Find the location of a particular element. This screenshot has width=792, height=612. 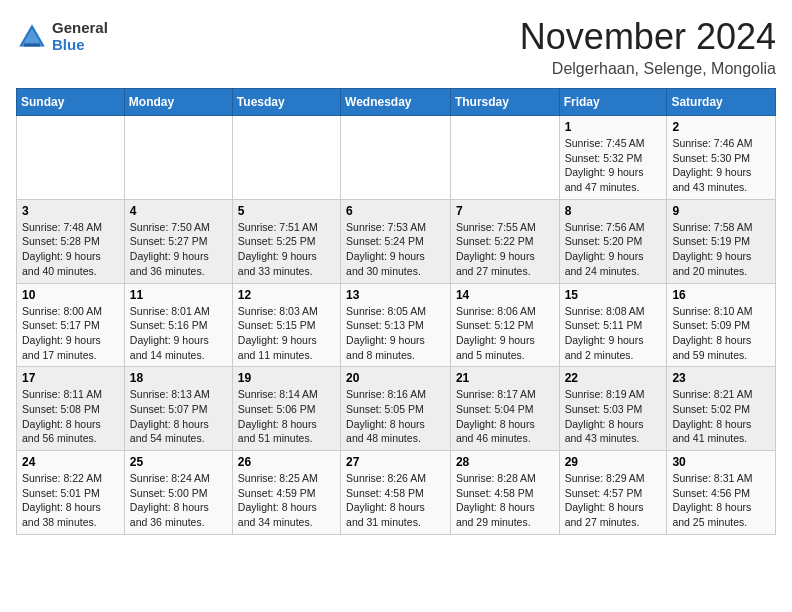

calendar-cell: 11Sunrise: 8:01 AM Sunset: 5:16 PM Dayli… is located at coordinates (178, 325).